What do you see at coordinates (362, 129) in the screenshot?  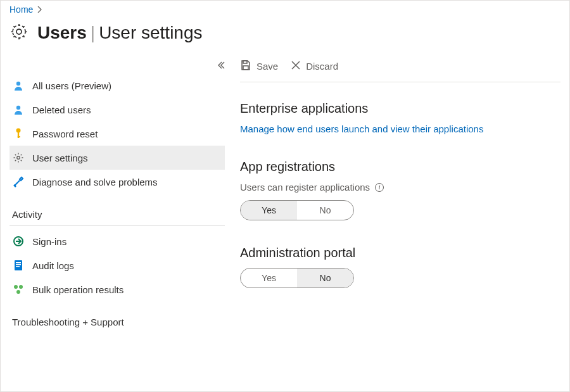 I see `enterprise-manage-link: Manage how end users launch and view the…` at bounding box center [362, 129].